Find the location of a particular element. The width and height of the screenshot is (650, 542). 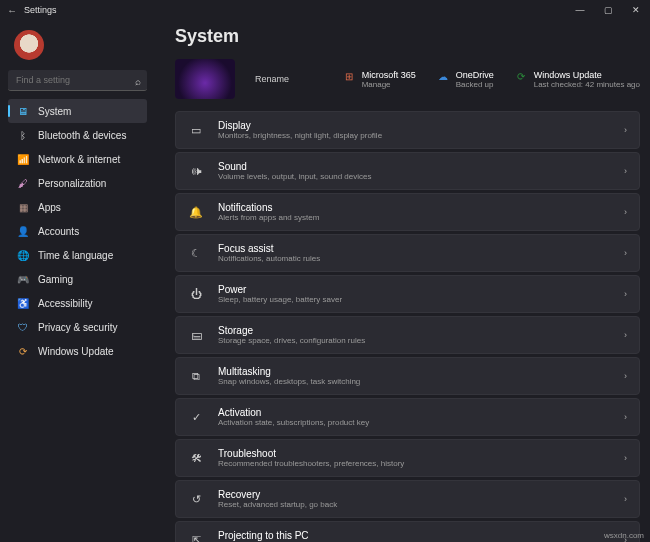

status-microsoft-: ⊞Microsoft 365Manage is located at coordinates (379, 80).